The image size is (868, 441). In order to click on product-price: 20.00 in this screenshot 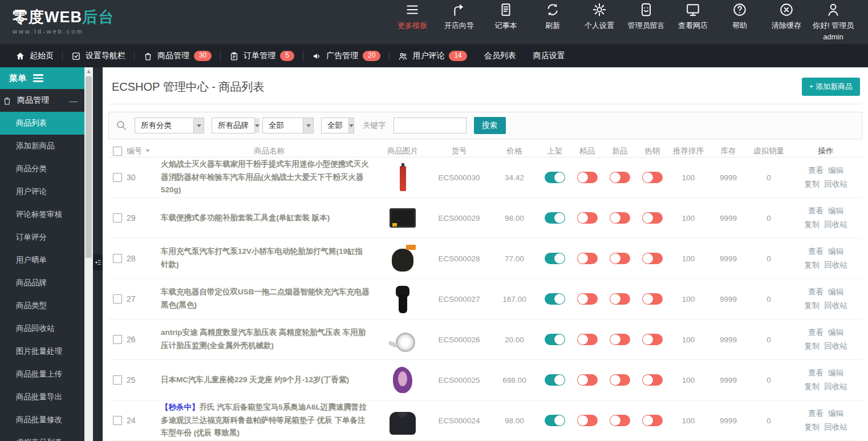, I will do `click(514, 340)`.